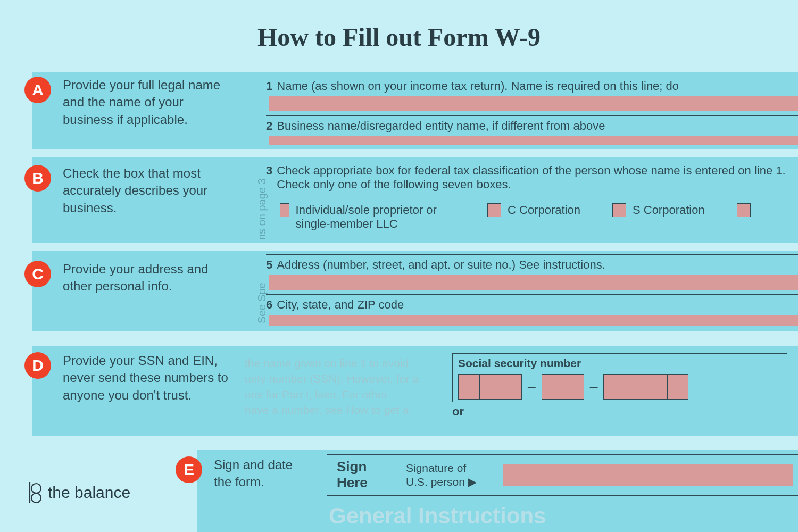 Image resolution: width=798 pixels, height=532 pixels. I want to click on line1-num: 1, so click(269, 86).